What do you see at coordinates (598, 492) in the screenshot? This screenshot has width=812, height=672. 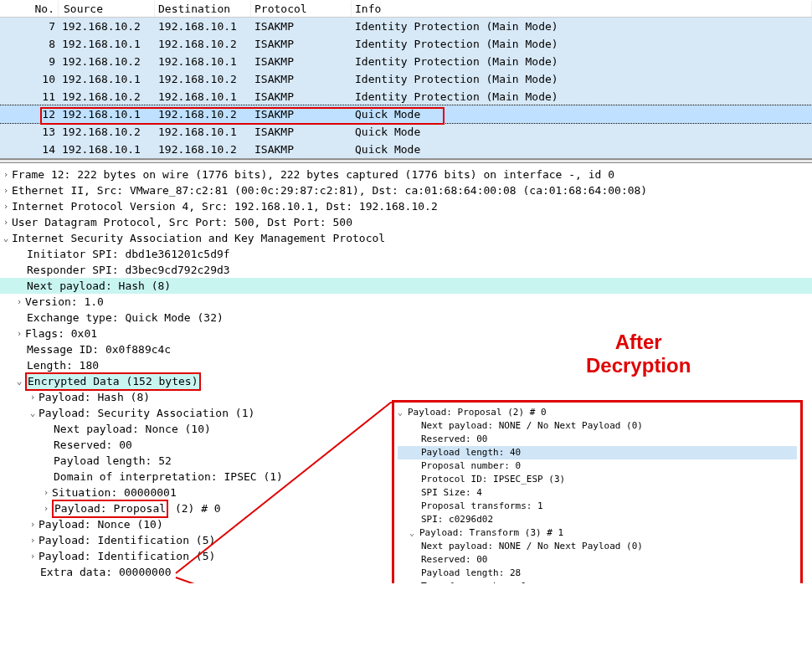 I see `decryption-panel: ⌄Payload: Proposal (2) # 0 Next payload:…` at bounding box center [598, 492].